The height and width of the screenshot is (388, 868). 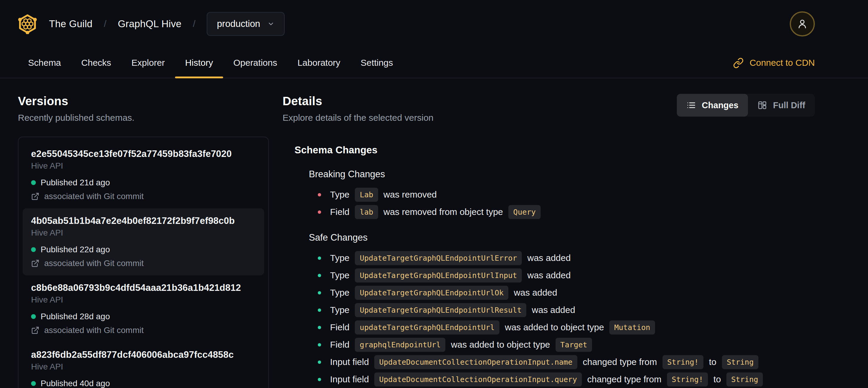 I want to click on schema-coordinate-badge: String!, so click(x=683, y=362).